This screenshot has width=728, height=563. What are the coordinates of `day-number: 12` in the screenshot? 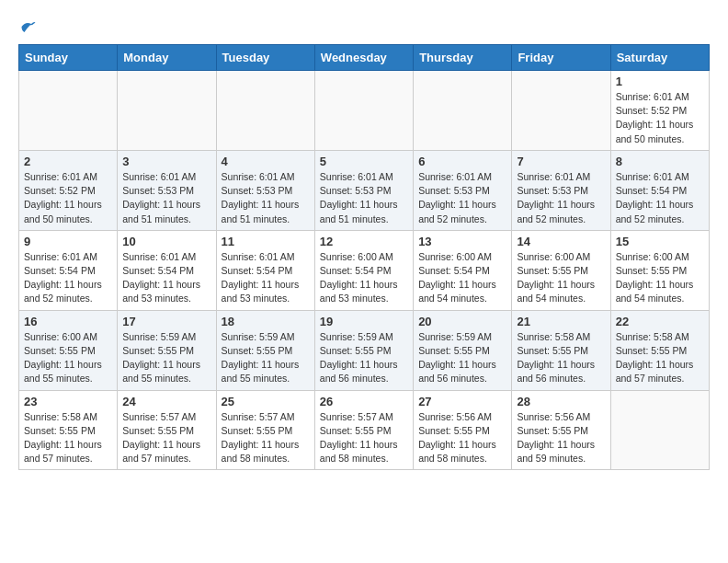 It's located at (364, 241).